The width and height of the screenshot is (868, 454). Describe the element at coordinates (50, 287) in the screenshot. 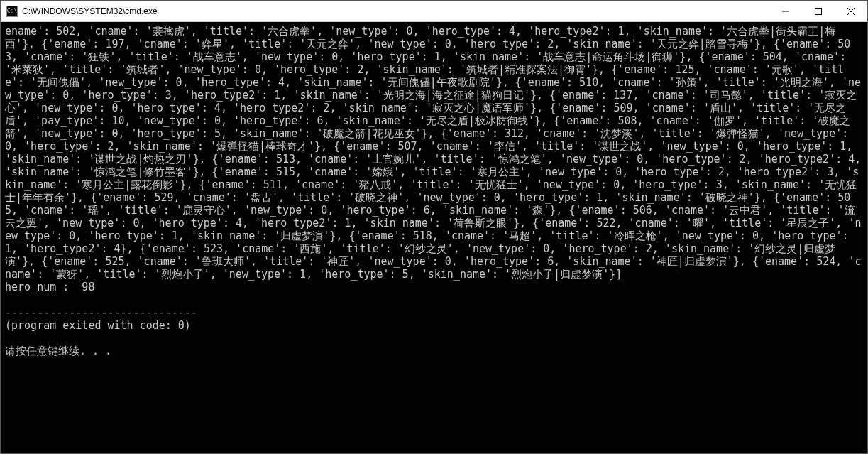

I see `hero-num-line: hero_num : 98` at that location.